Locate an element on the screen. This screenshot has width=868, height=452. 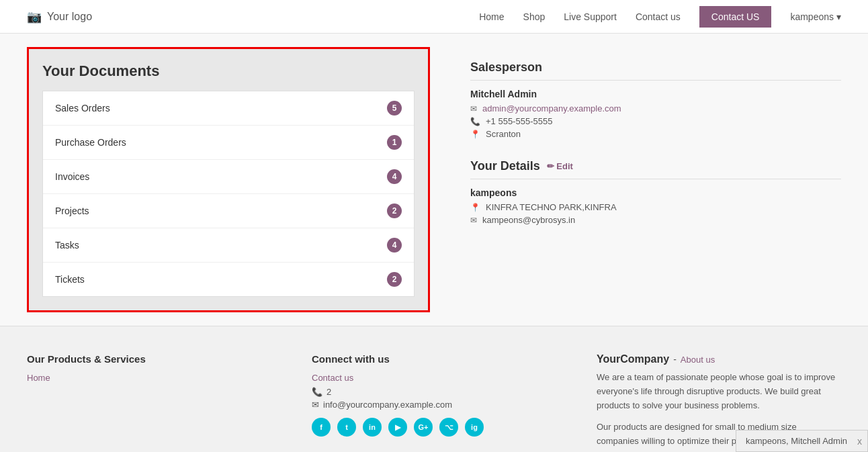
salesperson-email-row: ✉ admin@yourcompany.example.com is located at coordinates (656, 109).